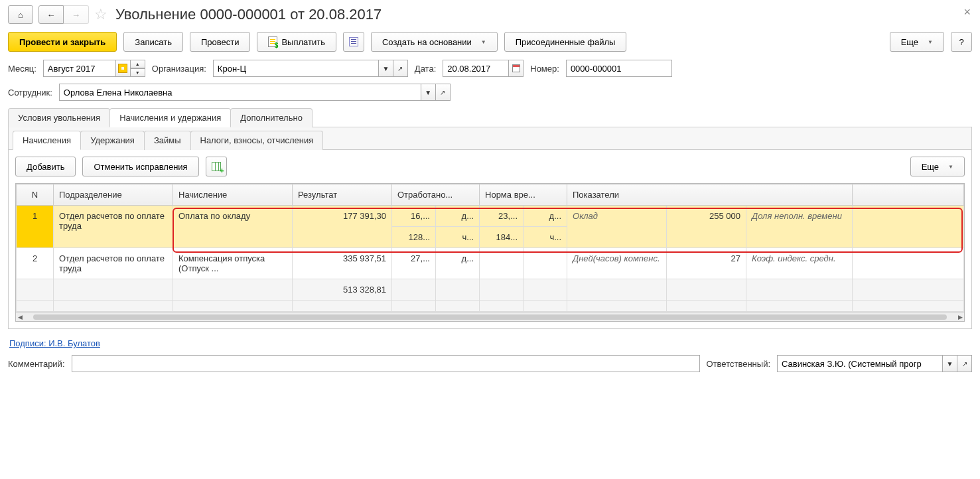 This screenshot has width=980, height=479. Describe the element at coordinates (220, 42) in the screenshot. I see `post-button: Провести` at that location.